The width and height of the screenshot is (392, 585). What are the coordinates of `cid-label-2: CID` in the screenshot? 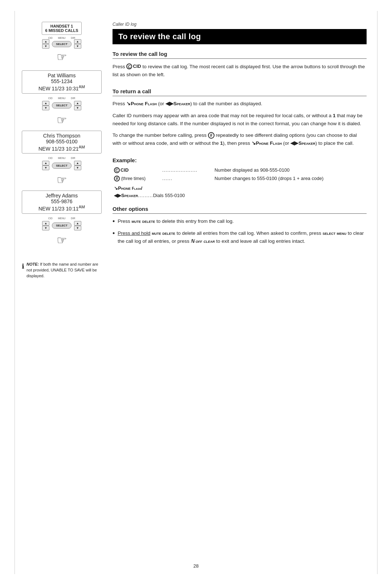 It's located at (50, 98).